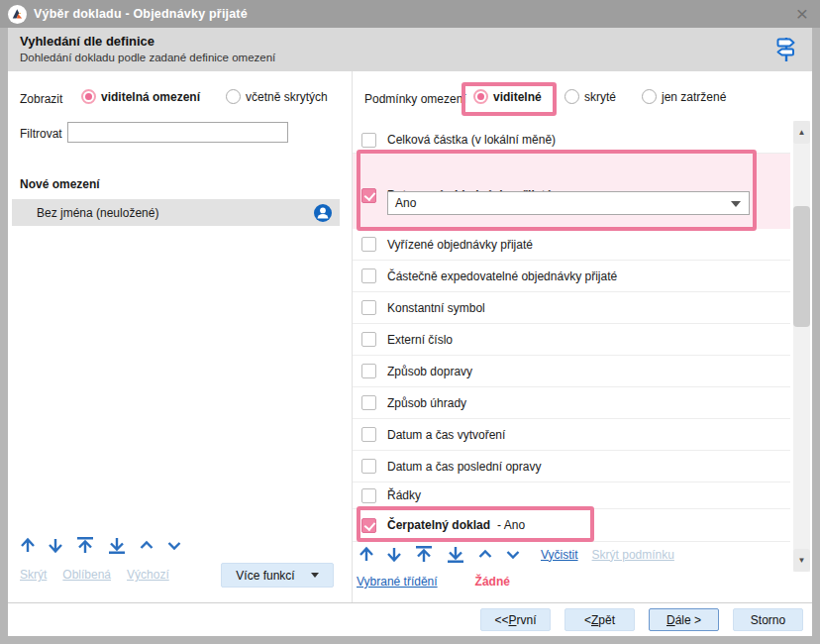 This screenshot has width=820, height=644. What do you see at coordinates (571, 191) in the screenshot?
I see `condition-row-confirmed-orders: Potvrzené objednávky přijaté Ano` at bounding box center [571, 191].